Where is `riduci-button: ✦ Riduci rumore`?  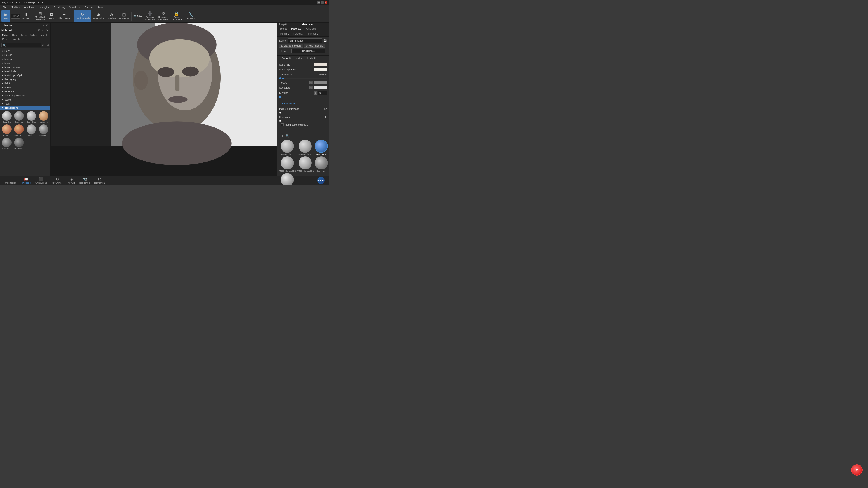 riduci-button: ✦ Riduci rumore is located at coordinates (64, 16).